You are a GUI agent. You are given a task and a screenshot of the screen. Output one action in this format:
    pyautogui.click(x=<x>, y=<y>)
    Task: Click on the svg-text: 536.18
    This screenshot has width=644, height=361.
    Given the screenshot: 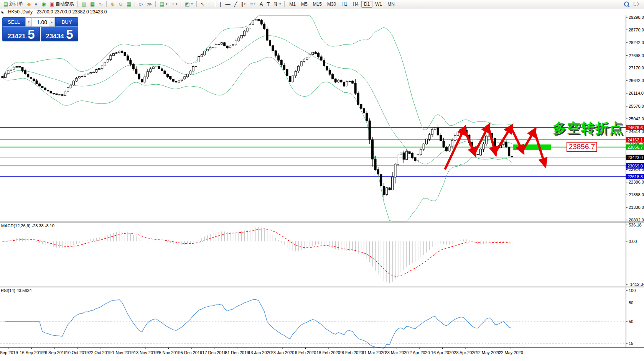 What is the action you would take?
    pyautogui.click(x=635, y=225)
    